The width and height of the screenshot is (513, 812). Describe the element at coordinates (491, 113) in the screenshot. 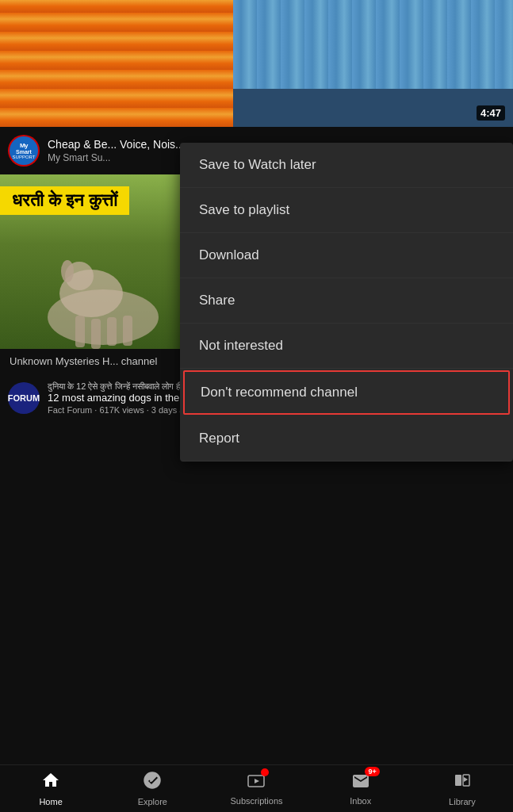

I see `video-timer: 4:47` at that location.